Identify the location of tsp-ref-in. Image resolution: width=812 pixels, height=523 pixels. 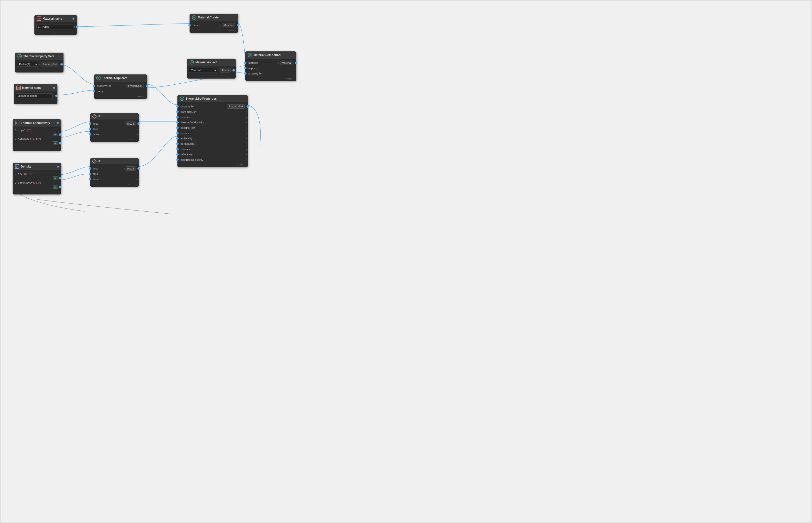
(177, 154).